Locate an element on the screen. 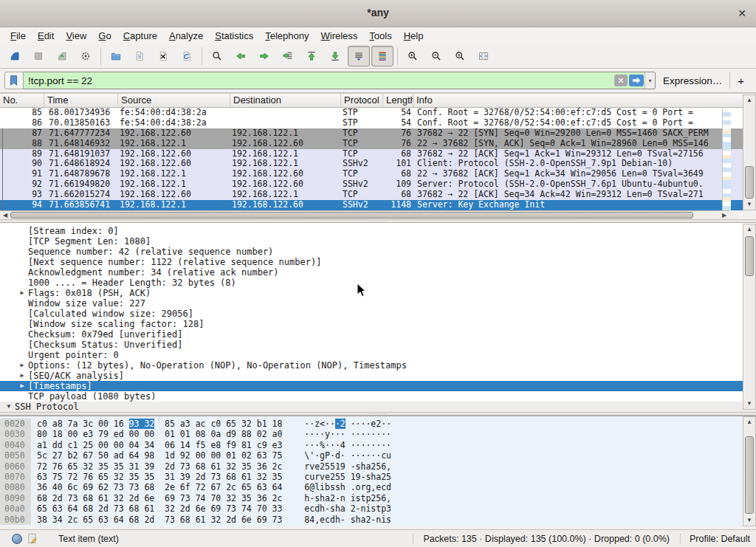 The height and width of the screenshot is (547, 756). go-forward-button is located at coordinates (264, 56).